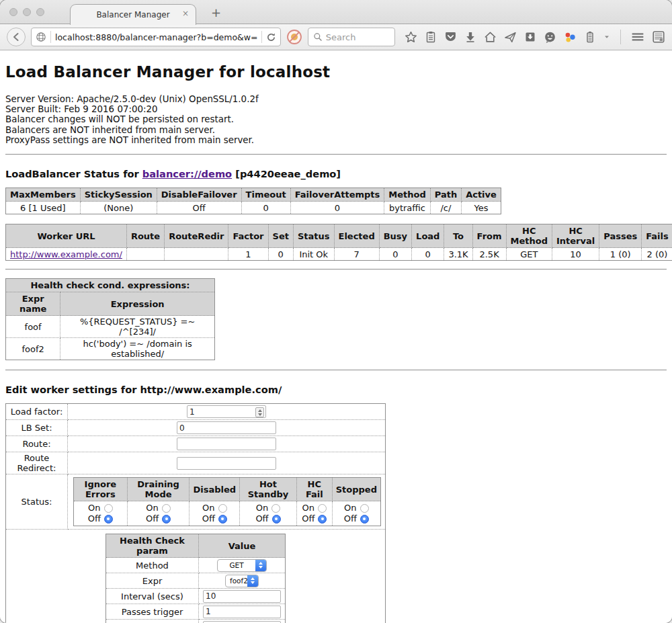 The height and width of the screenshot is (623, 672). Describe the element at coordinates (27, 12) in the screenshot. I see `window-controls` at that location.